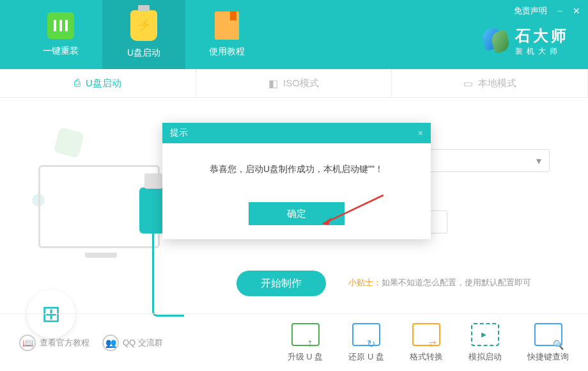 The width and height of the screenshot is (588, 371). Describe the element at coordinates (281, 283) in the screenshot. I see `start-button: 开始制作` at that location.